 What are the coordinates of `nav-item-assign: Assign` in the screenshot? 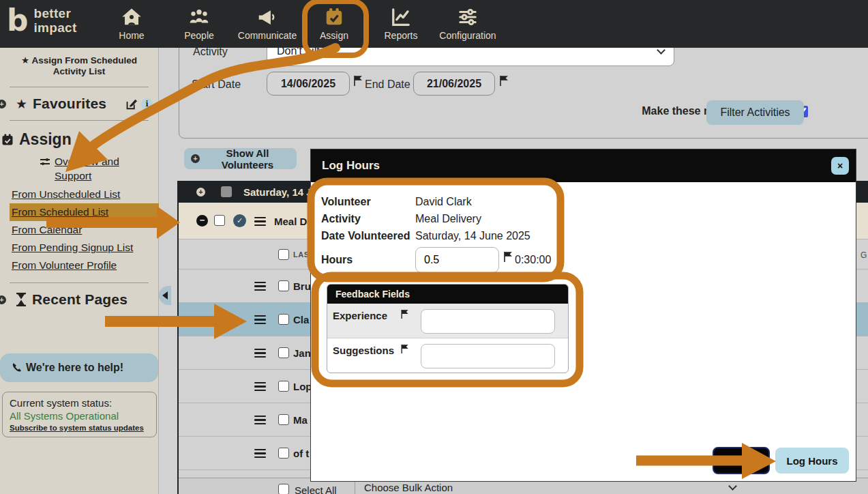 It's located at (334, 23).